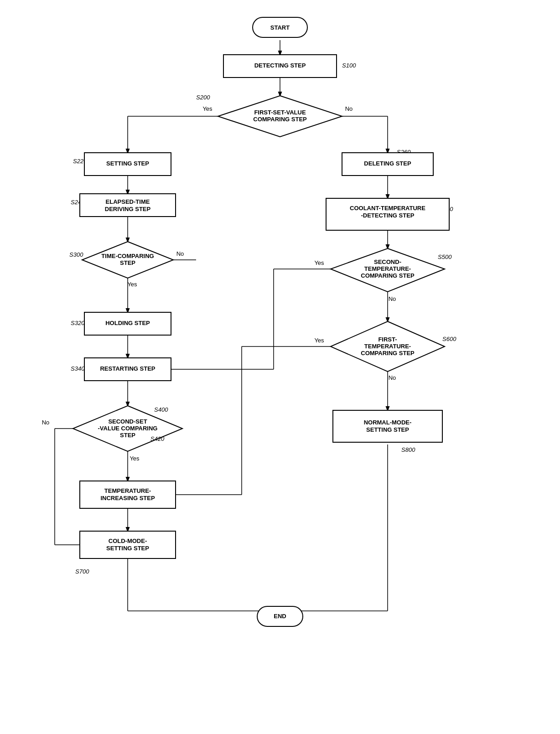 The width and height of the screenshot is (560, 734). Describe the element at coordinates (445, 257) in the screenshot. I see `s500-label: S500` at that location.